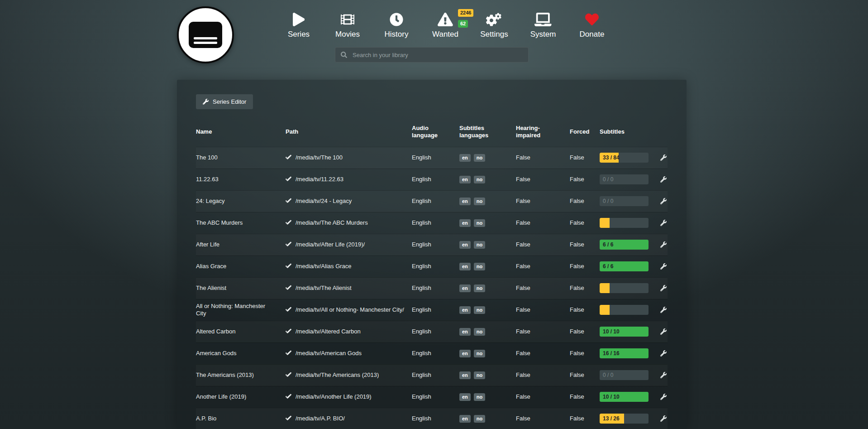  What do you see at coordinates (432, 288) in the screenshot?
I see `series-row: The Alienist /media/tv/The Alienist Engl…` at bounding box center [432, 288].